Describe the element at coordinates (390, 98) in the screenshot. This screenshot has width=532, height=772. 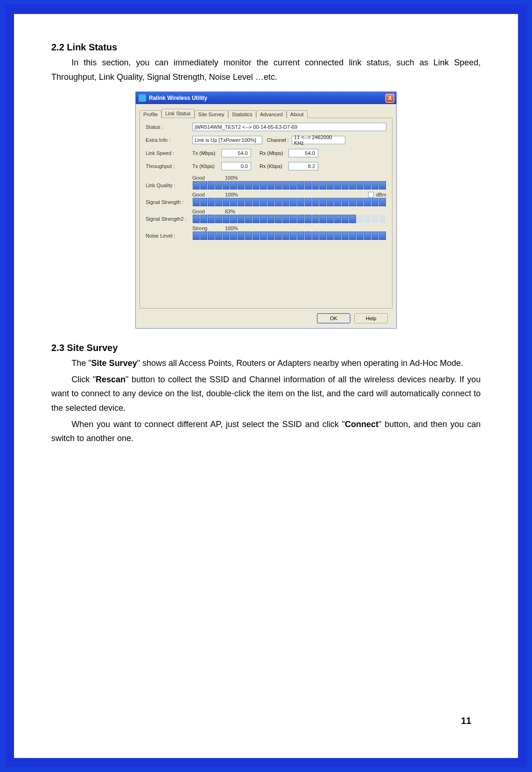
I see `close-icon: X` at that location.